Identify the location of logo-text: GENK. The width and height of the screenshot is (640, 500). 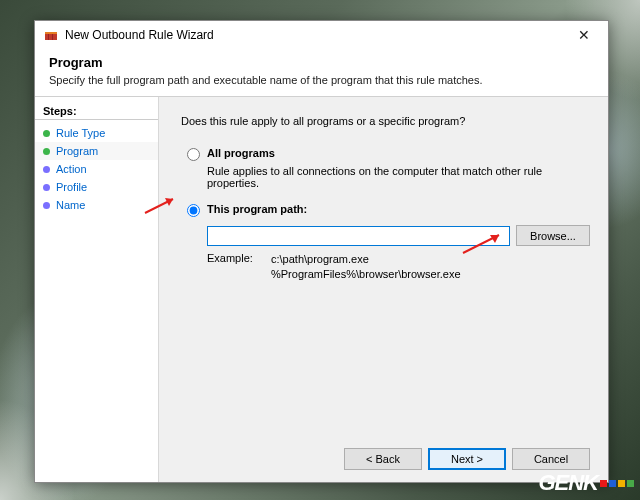
(568, 483).